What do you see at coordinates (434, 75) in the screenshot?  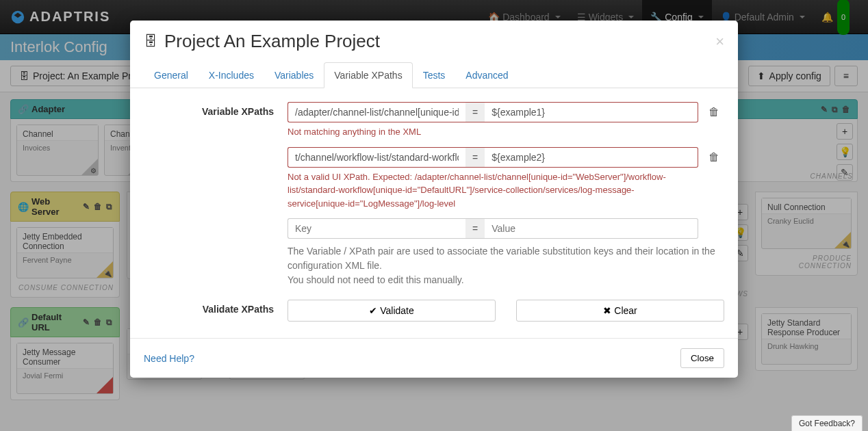 I see `tab-tests: Tests` at bounding box center [434, 75].